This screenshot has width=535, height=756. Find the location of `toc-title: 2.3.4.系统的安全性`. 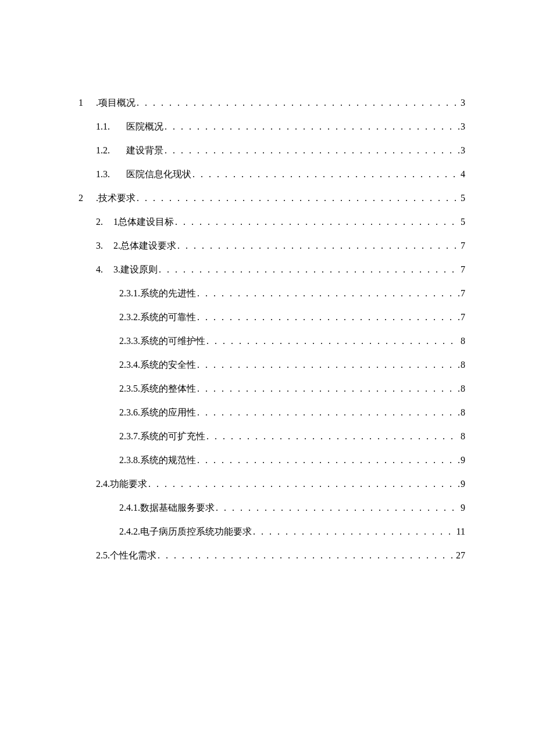

toc-title: 2.3.4.系统的安全性 is located at coordinates (158, 365).